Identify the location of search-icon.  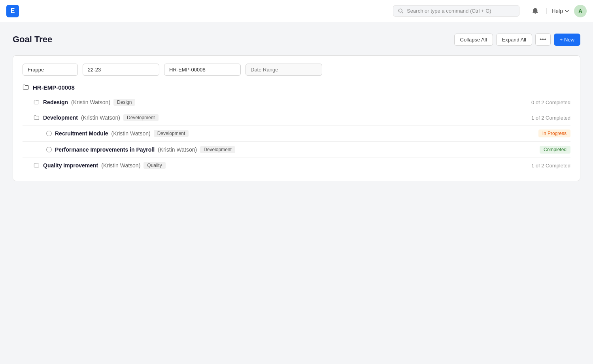
(401, 11).